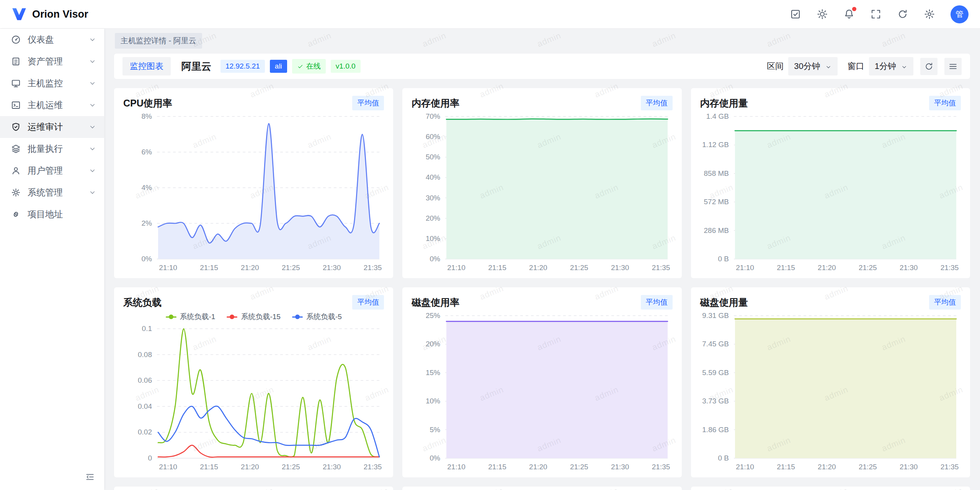 The height and width of the screenshot is (490, 980). I want to click on sidebar-item-dashboard: 仪表盘, so click(52, 40).